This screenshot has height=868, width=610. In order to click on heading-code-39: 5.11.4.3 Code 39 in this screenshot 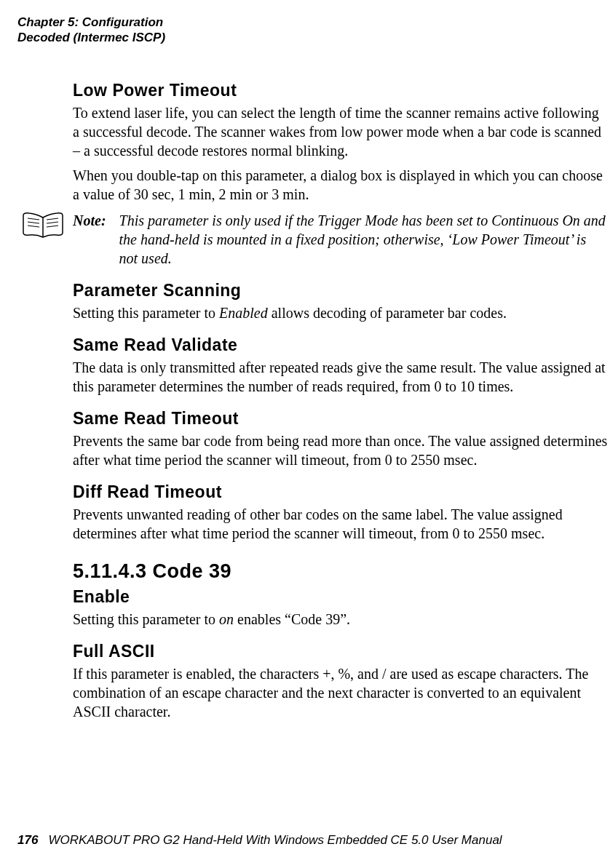, I will do `click(341, 572)`.